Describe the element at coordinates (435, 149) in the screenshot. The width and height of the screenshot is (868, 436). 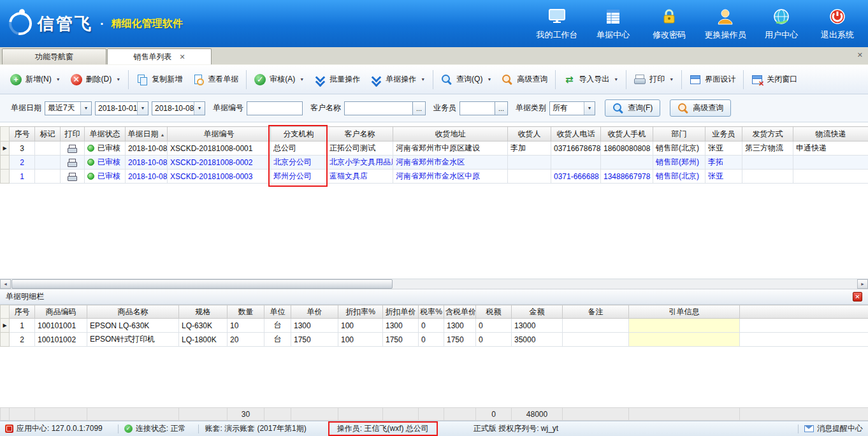
I see `sales-row: ▶ 3 已审核 2018-10-08 XSCKD-20181008-0001 总…` at that location.